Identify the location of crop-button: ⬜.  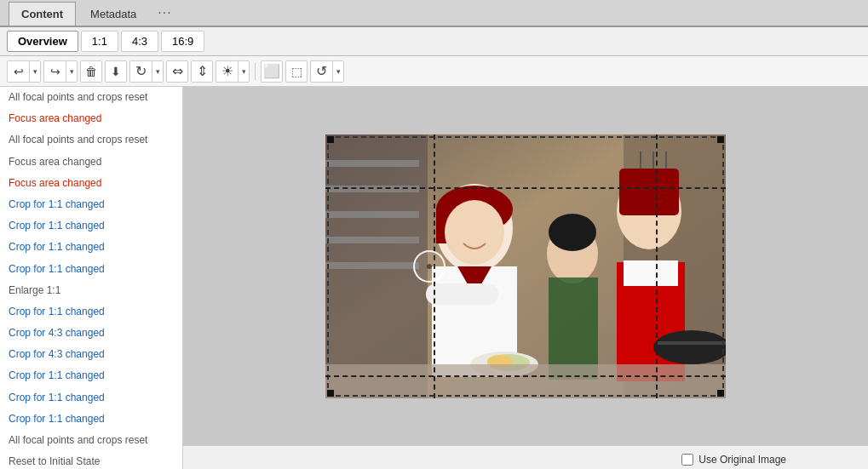
(272, 71).